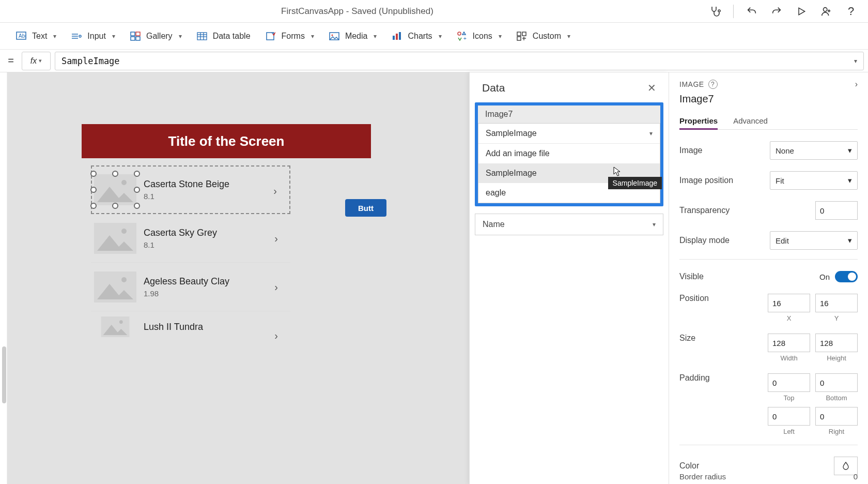 This screenshot has height=484, width=868. Describe the element at coordinates (420, 36) in the screenshot. I see `ribbon-charts-label: Charts` at that location.